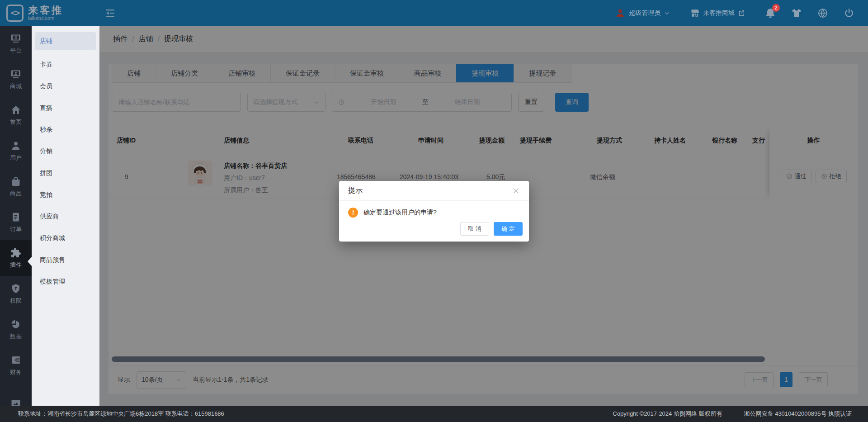 The image size is (868, 422). What do you see at coordinates (66, 41) in the screenshot?
I see `sidebar-item-shop: 店铺` at bounding box center [66, 41].